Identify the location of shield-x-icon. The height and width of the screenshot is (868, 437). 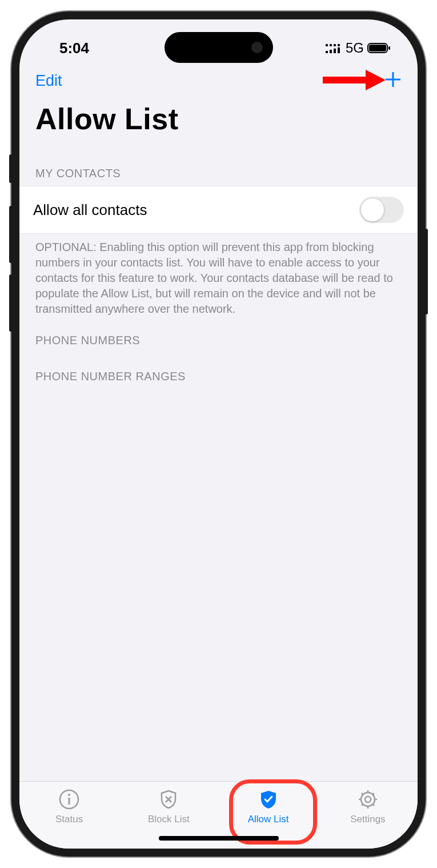
(169, 799).